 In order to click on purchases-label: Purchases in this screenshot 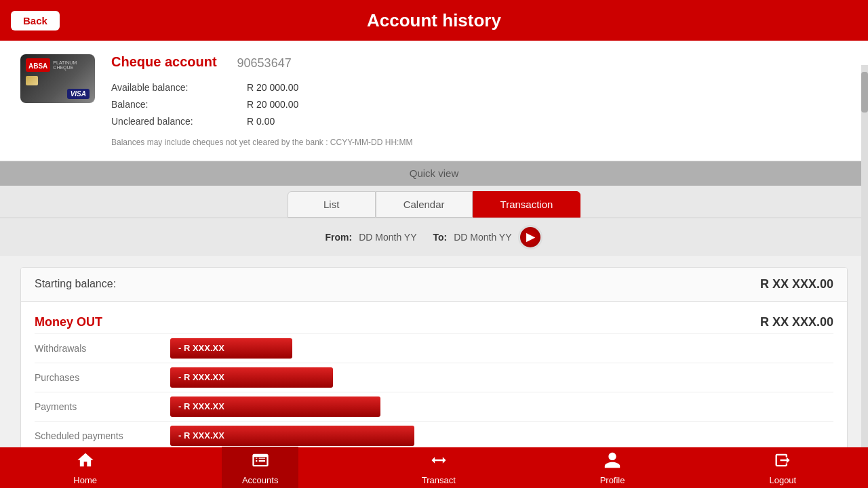, I will do `click(102, 378)`.